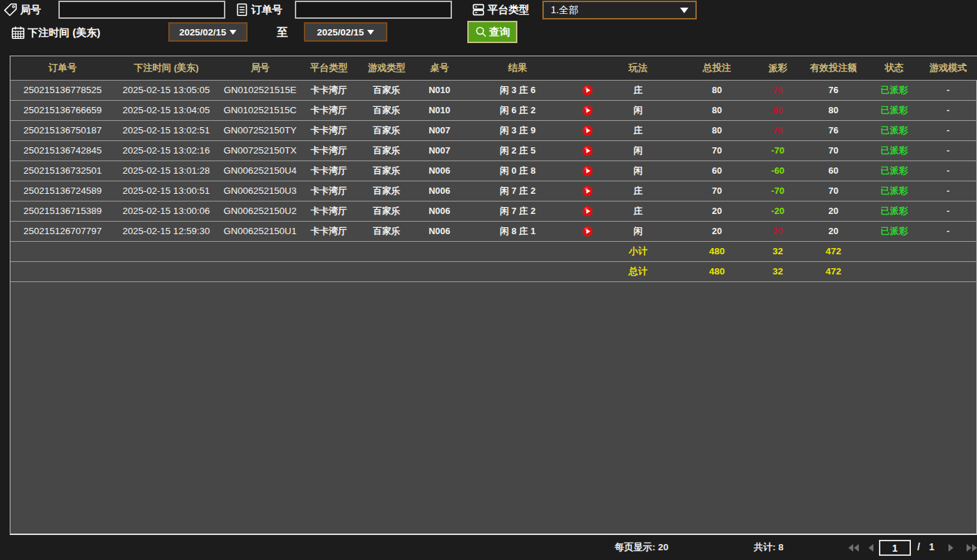 This screenshot has height=560, width=977. What do you see at coordinates (494, 190) in the screenshot?
I see `table-row: 2502151367245892025-02-15 13:00:51GN0062…` at bounding box center [494, 190].